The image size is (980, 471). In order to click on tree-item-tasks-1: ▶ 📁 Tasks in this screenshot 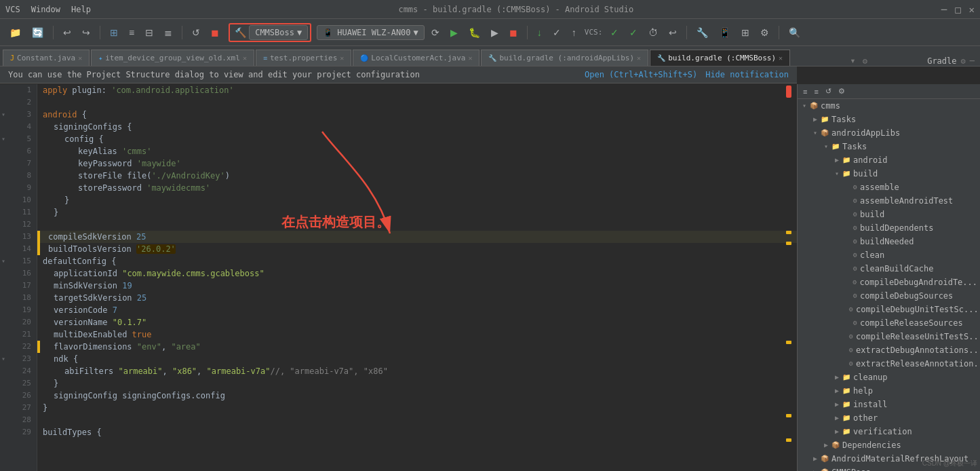, I will do `click(888, 119)`.